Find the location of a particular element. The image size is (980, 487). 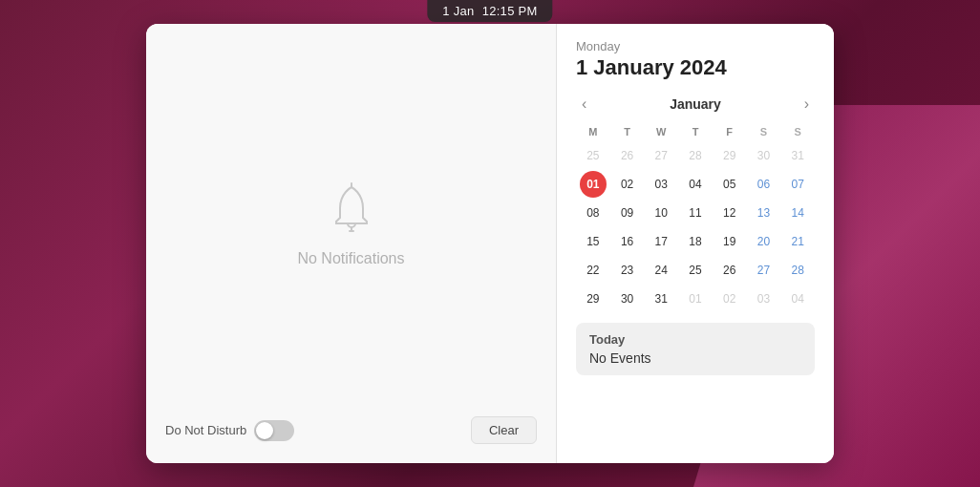

calendar-date-title: 1 January 2024 is located at coordinates (695, 68).